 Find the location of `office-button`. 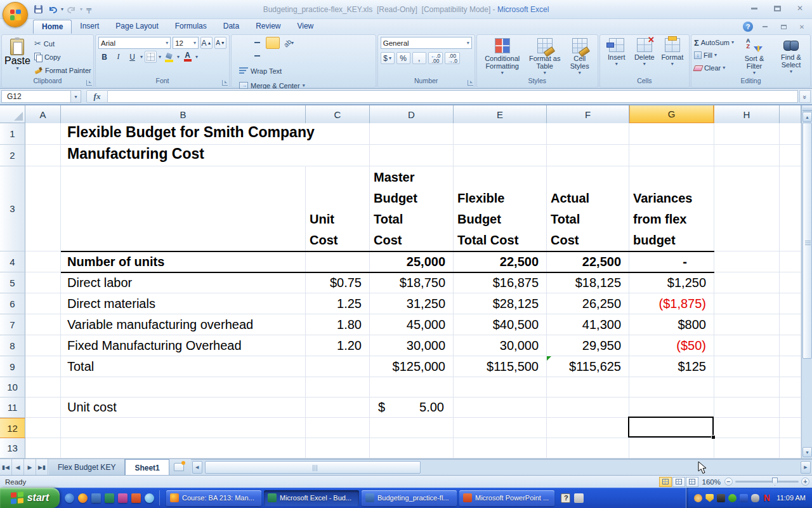

office-button is located at coordinates (15, 15).